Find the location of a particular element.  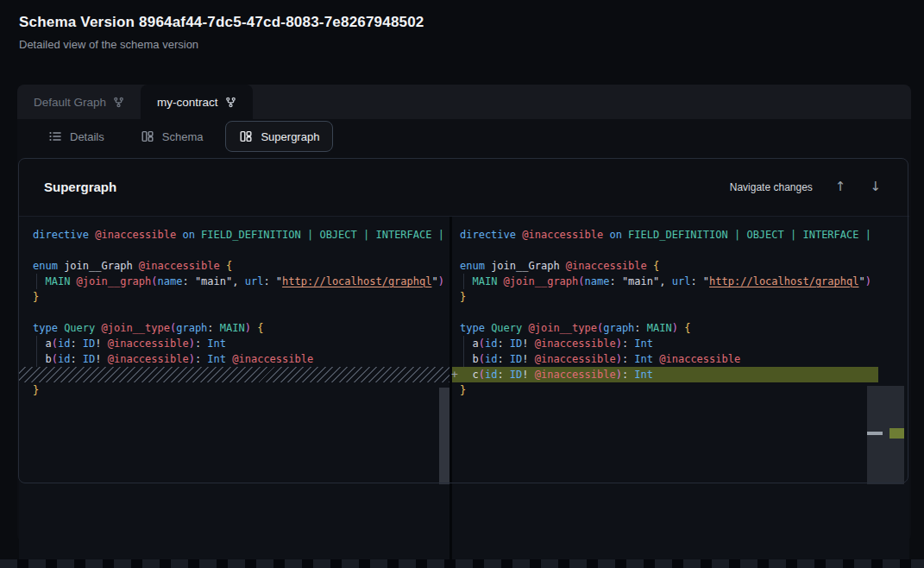

tab-label: Default Graph is located at coordinates (70, 102).